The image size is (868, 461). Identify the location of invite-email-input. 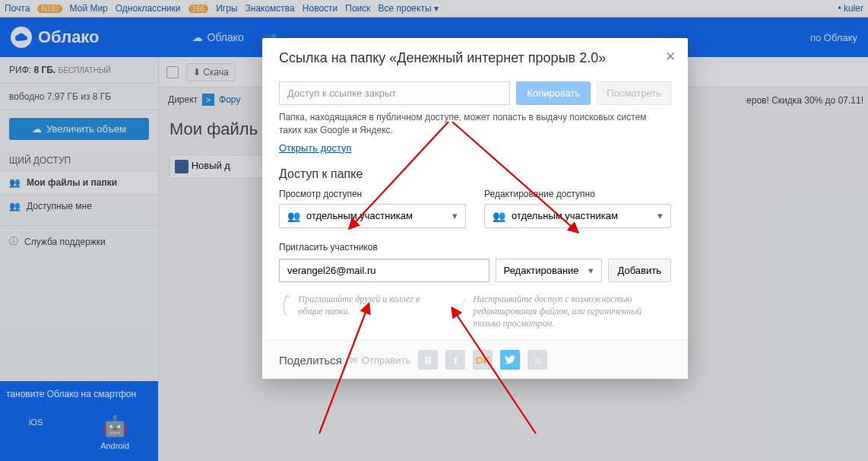
(385, 271).